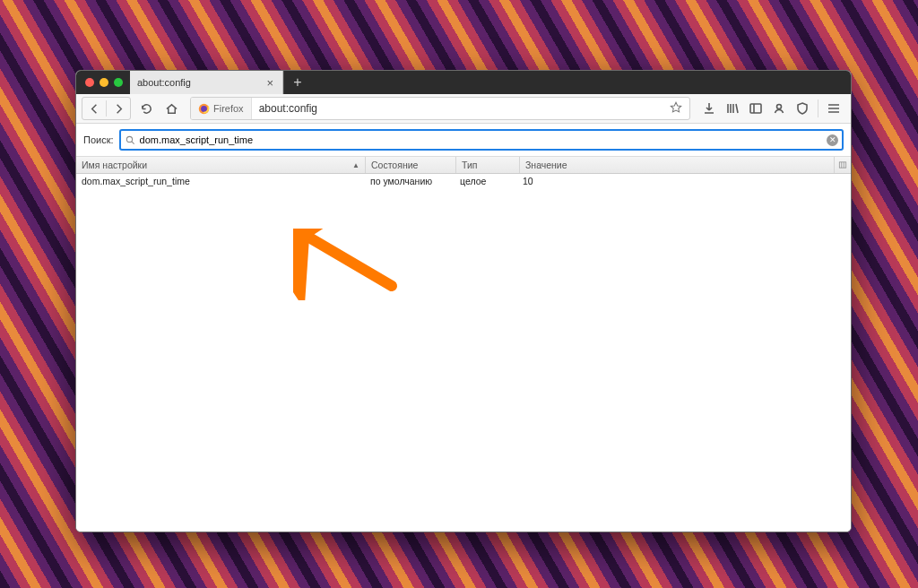 The width and height of the screenshot is (918, 588). I want to click on downloads-button, so click(709, 108).